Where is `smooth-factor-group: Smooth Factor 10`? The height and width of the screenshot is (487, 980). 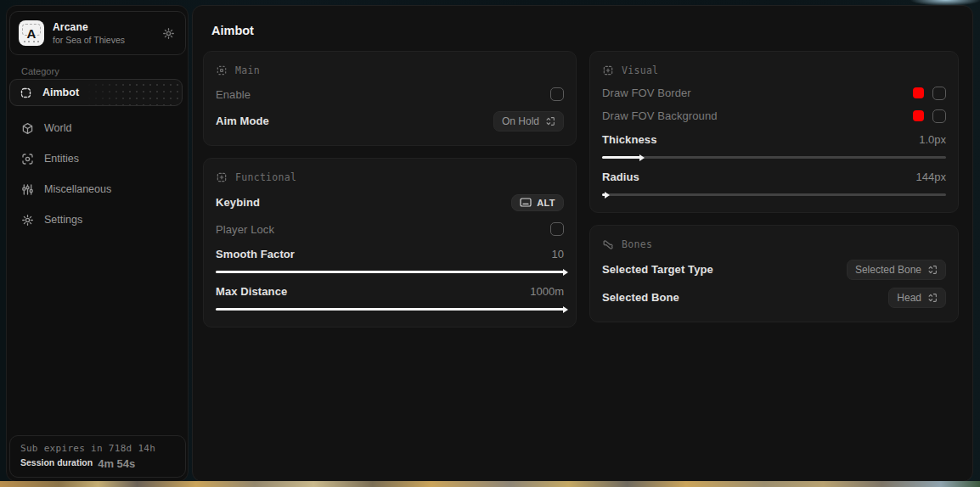
smooth-factor-group: Smooth Factor 10 is located at coordinates (390, 260).